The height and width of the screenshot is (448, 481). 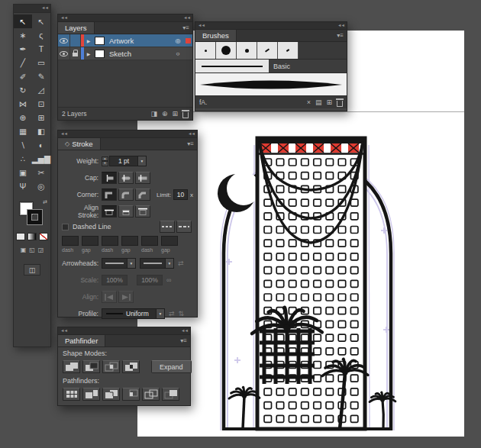 What do you see at coordinates (126, 211) in the screenshot?
I see `align-inside-button` at bounding box center [126, 211].